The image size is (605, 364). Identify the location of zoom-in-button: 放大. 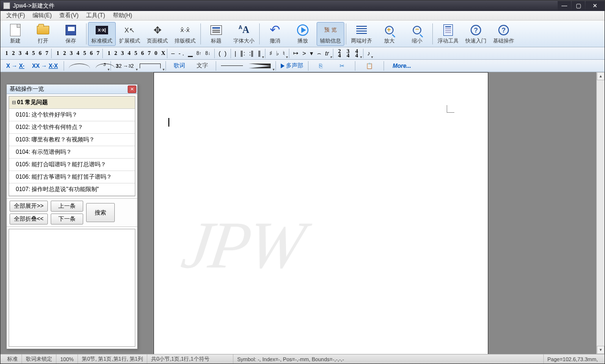
(389, 34).